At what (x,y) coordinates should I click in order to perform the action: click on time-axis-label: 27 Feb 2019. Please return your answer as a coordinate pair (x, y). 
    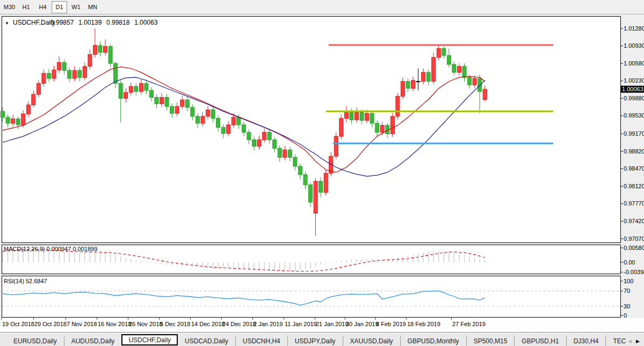
    Looking at the image, I should click on (469, 324).